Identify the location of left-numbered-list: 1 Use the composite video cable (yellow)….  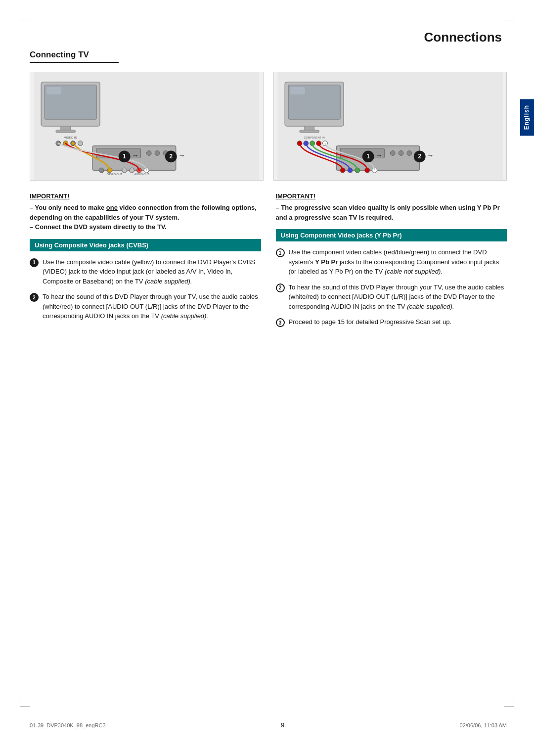
(145, 289).